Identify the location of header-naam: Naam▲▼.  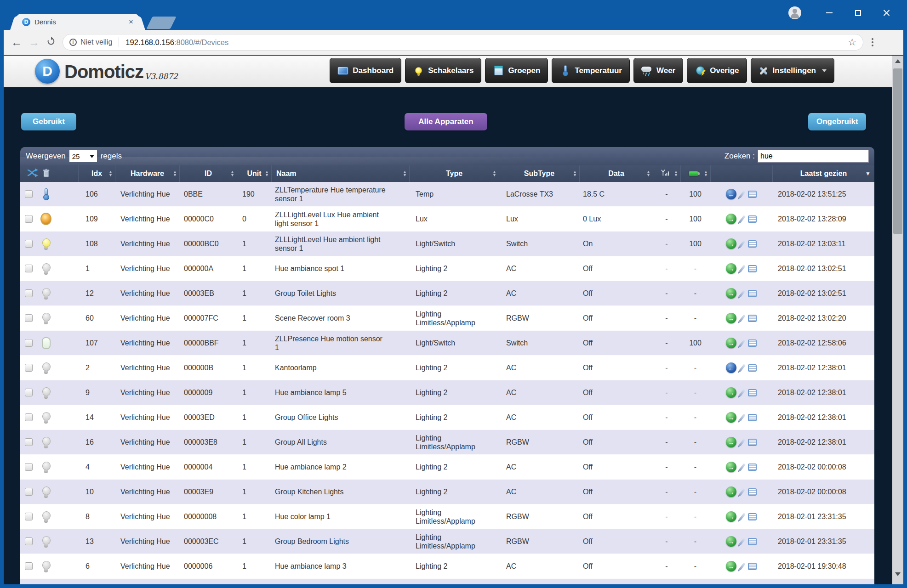
(340, 174).